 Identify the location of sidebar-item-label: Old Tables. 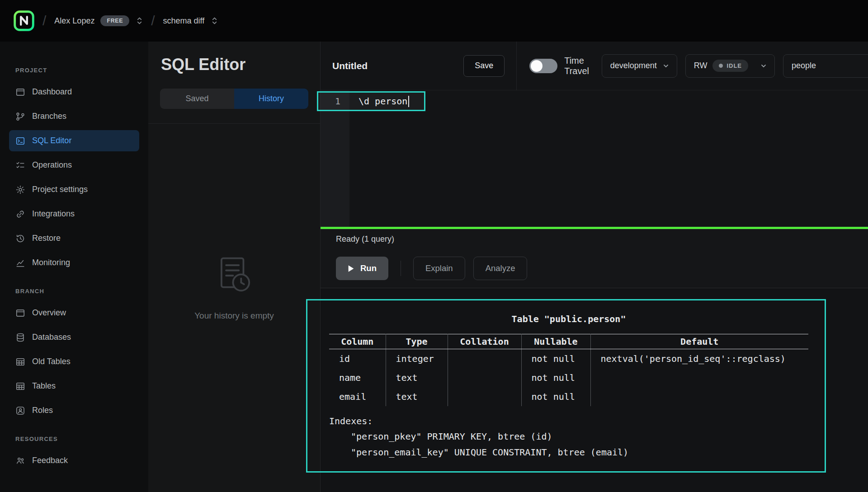
(52, 361).